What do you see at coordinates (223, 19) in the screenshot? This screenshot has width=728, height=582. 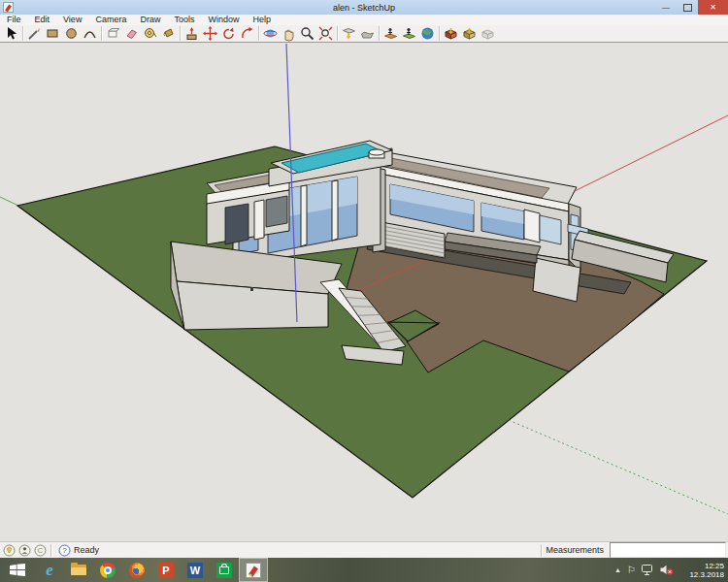 I see `menu-item-window: Window` at bounding box center [223, 19].